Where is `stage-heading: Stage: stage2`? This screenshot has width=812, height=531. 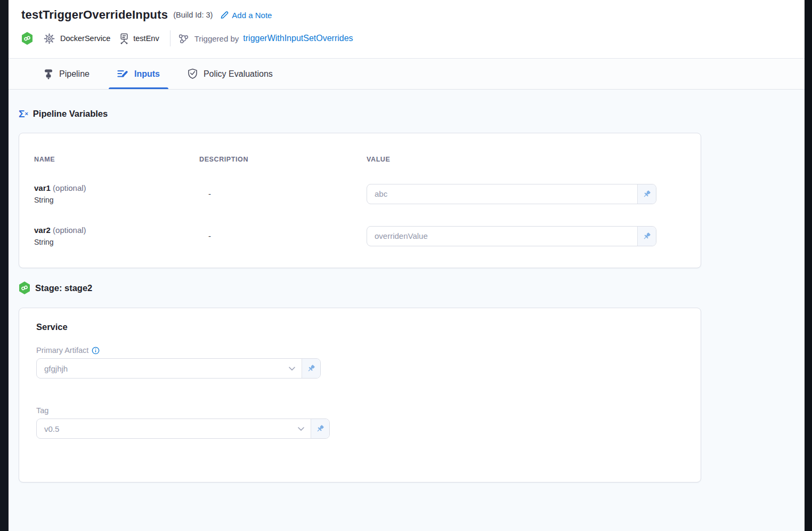
stage-heading: Stage: stage2 is located at coordinates (411, 288).